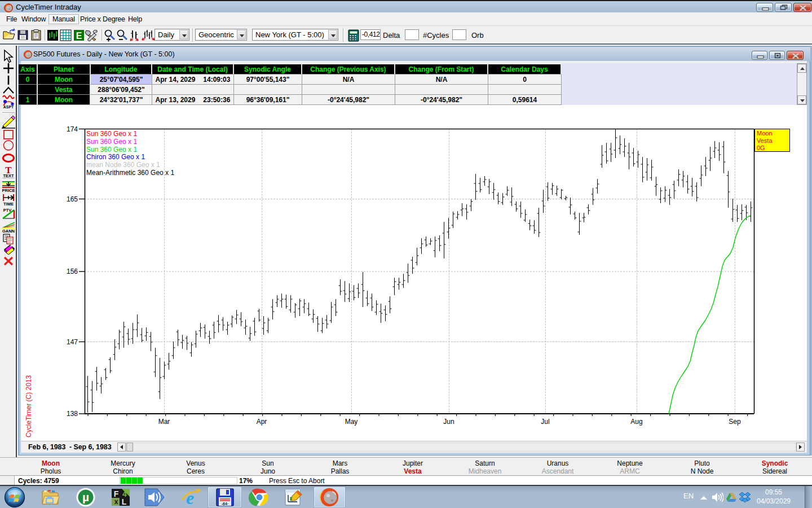 This screenshot has width=812, height=508. What do you see at coordinates (72, 129) in the screenshot?
I see `svg-text: 174` at bounding box center [72, 129].